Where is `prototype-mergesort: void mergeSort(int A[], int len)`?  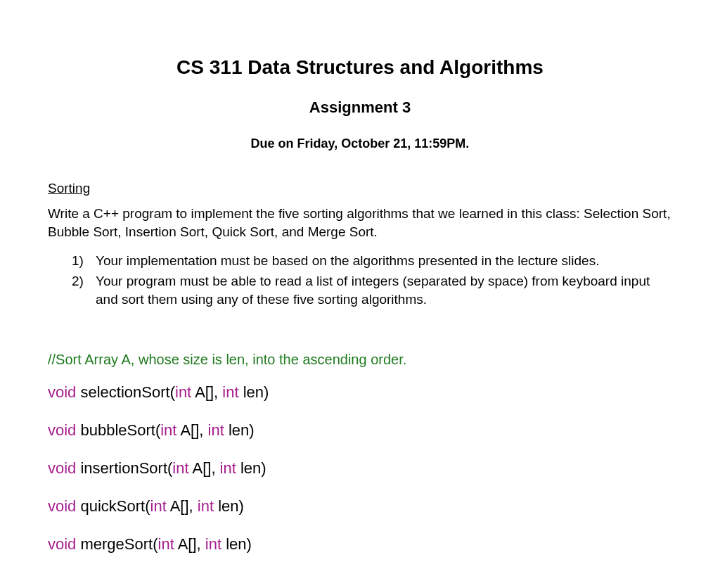 prototype-mergesort: void mergeSort(int A[], int len) is located at coordinates (360, 544).